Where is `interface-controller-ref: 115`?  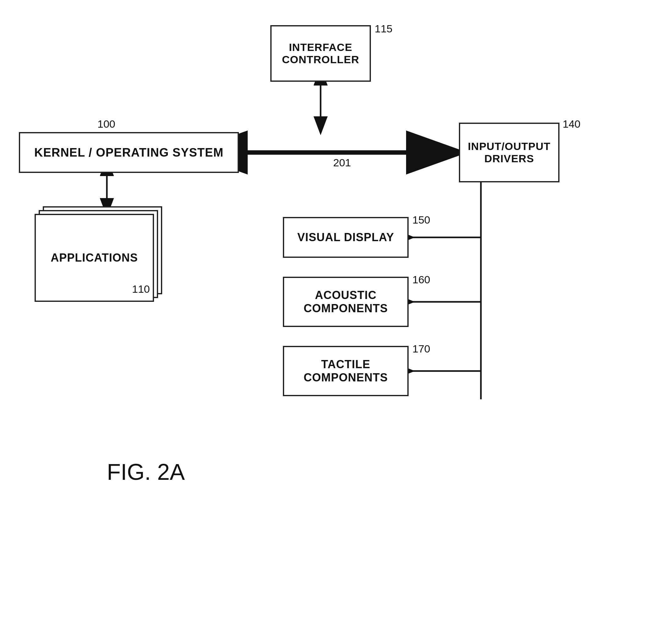 interface-controller-ref: 115 is located at coordinates (384, 29).